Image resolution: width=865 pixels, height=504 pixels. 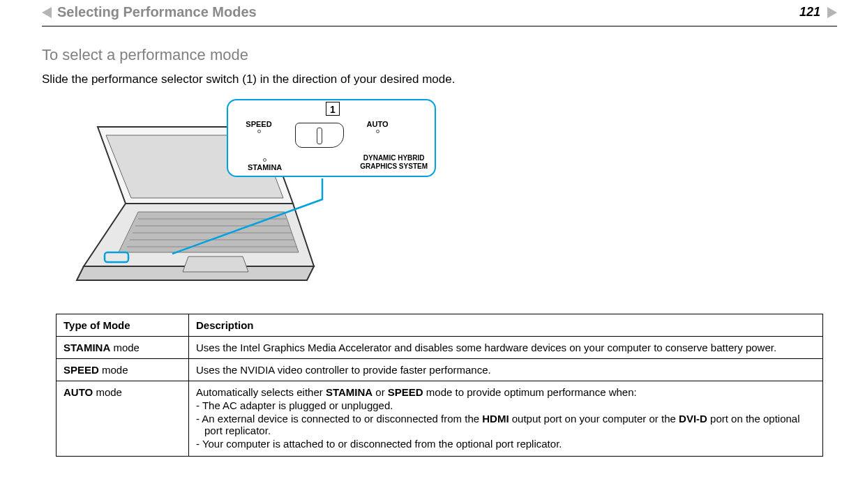 I want to click on mode-label-stamina: STAMINA, so click(x=265, y=165).